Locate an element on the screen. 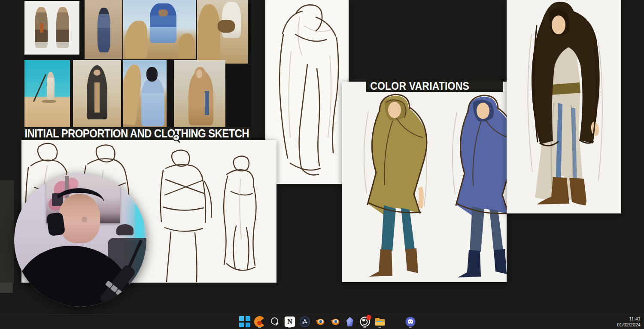  middle-line-figure is located at coordinates (307, 92).